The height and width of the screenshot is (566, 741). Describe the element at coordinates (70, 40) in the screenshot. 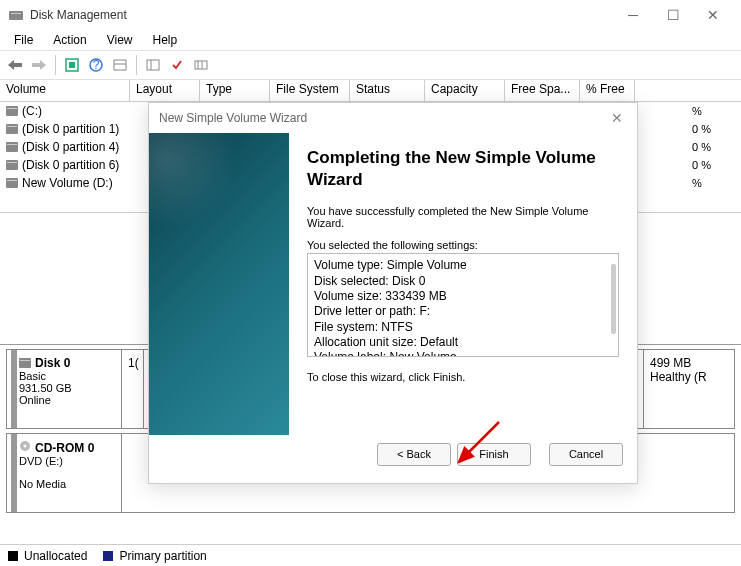

I see `menu-action: Action` at that location.